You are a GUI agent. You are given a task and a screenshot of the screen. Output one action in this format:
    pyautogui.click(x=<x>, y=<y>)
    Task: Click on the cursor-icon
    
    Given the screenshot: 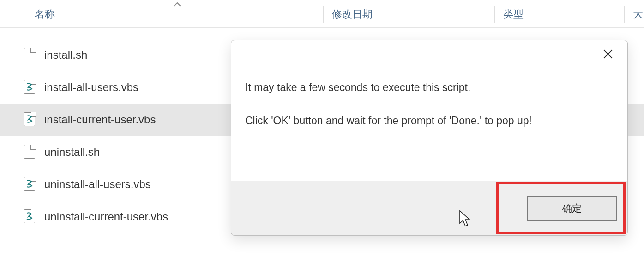 What is the action you would take?
    pyautogui.click(x=466, y=219)
    